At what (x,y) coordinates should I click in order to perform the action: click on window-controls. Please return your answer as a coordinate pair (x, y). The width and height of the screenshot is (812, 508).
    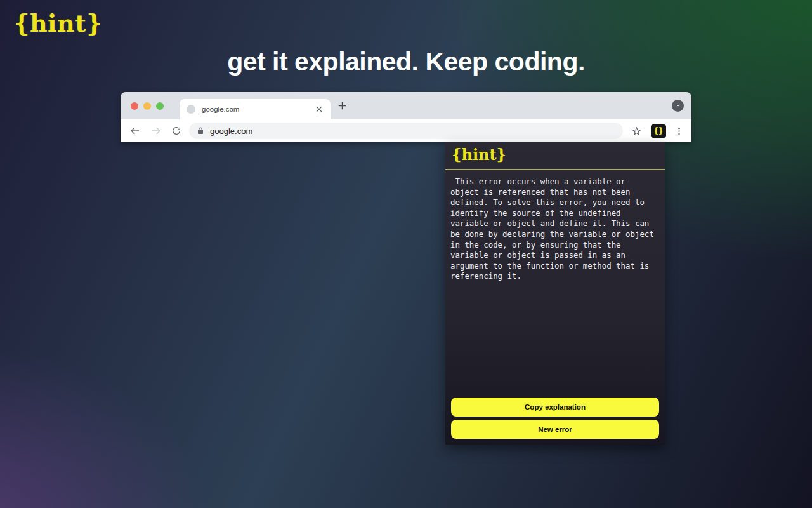
    Looking at the image, I should click on (147, 106).